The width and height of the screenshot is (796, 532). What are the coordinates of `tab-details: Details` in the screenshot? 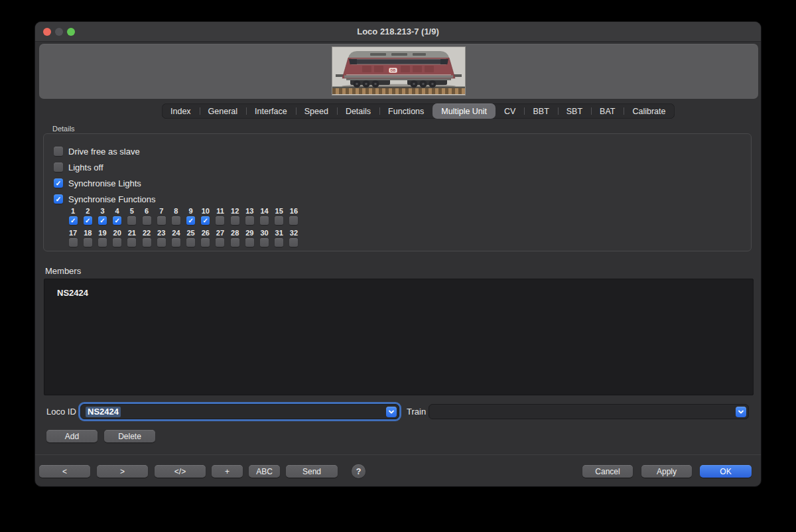 It's located at (358, 111).